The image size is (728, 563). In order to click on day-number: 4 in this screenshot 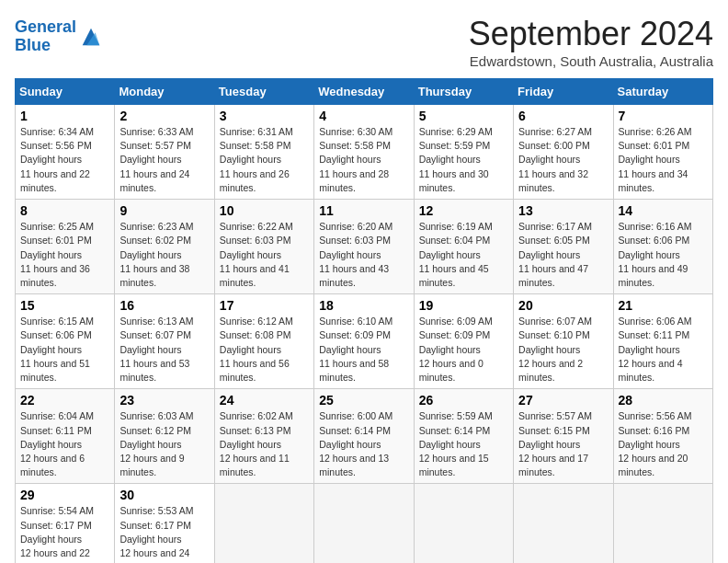, I will do `click(364, 116)`.